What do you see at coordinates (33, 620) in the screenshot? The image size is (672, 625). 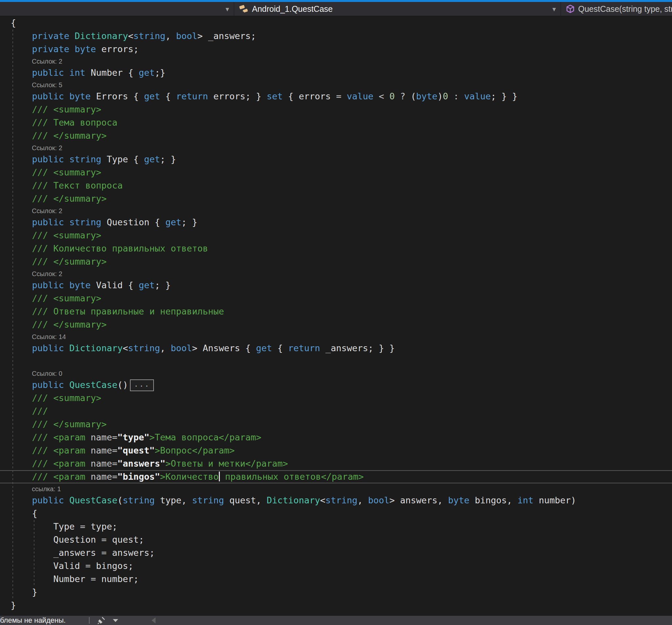 I see `problems-status-text: блемы не найдены.` at bounding box center [33, 620].